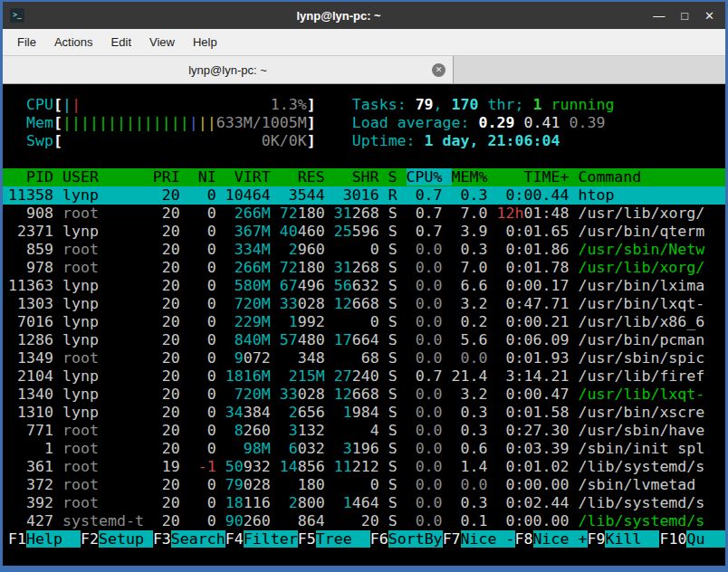  What do you see at coordinates (316, 322) in the screenshot?
I see `res-cell: 992` at bounding box center [316, 322].